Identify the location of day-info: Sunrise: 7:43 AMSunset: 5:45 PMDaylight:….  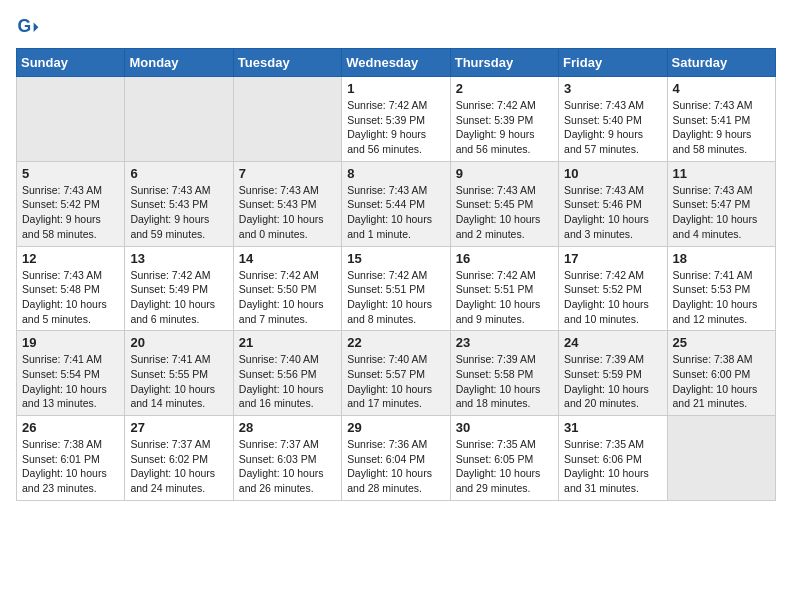
(504, 212).